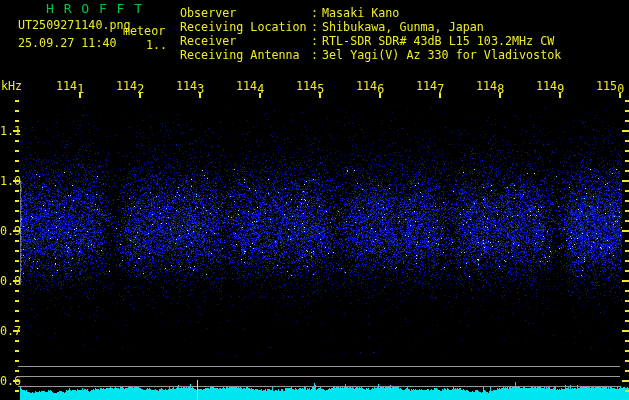 This screenshot has width=629, height=400. I want to click on freq-unit-label: kHz, so click(12, 86).